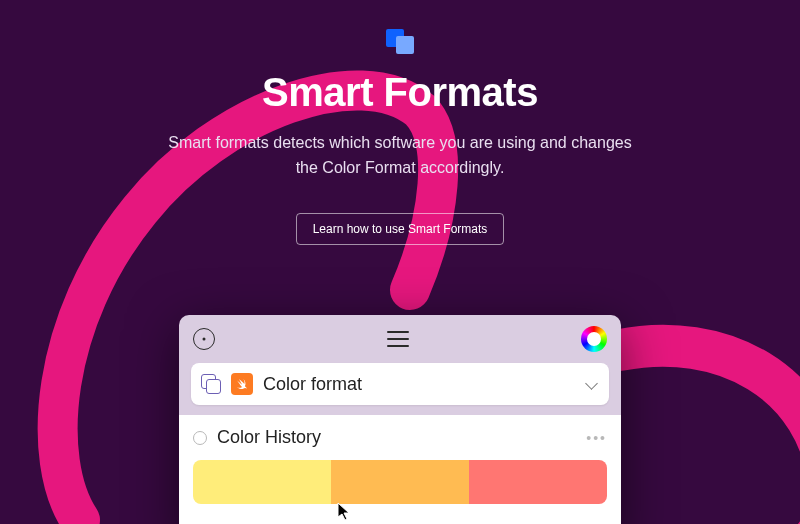 The width and height of the screenshot is (800, 524). I want to click on more-options-icon: •••, so click(596, 438).